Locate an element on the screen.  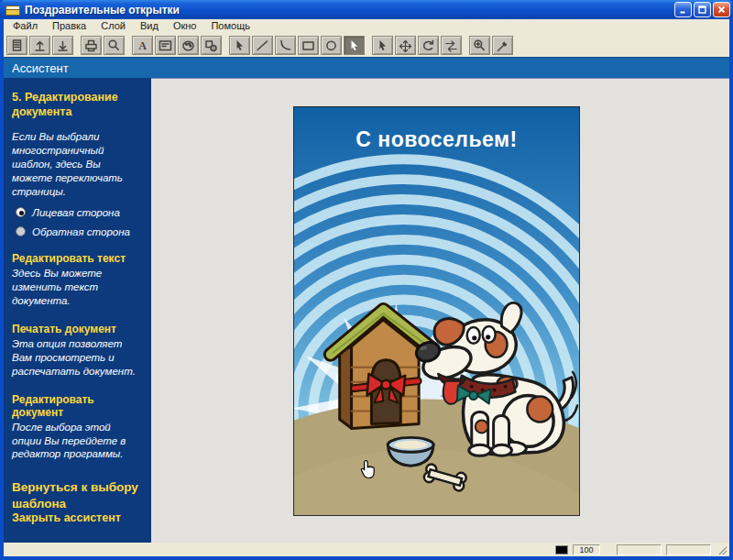
rectangle-tool-button is located at coordinates (308, 46).